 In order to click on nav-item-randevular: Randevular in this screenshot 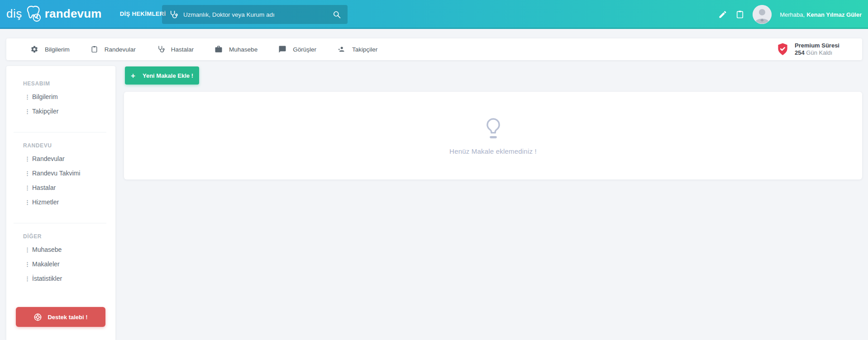, I will do `click(113, 49)`.